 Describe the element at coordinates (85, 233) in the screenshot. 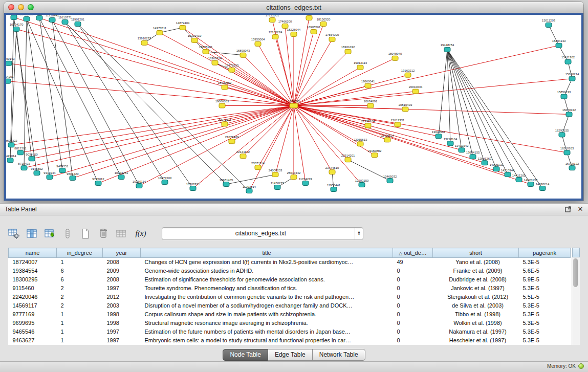

I see `new-table-icon` at that location.